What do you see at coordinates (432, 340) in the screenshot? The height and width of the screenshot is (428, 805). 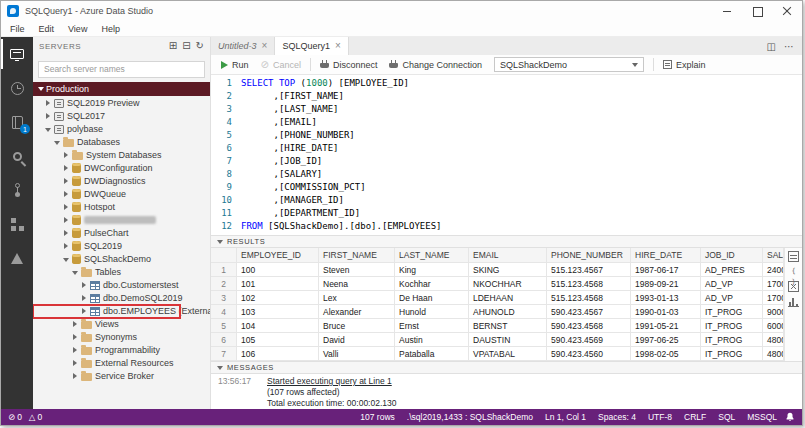 I see `result-cell: Austin` at bounding box center [432, 340].